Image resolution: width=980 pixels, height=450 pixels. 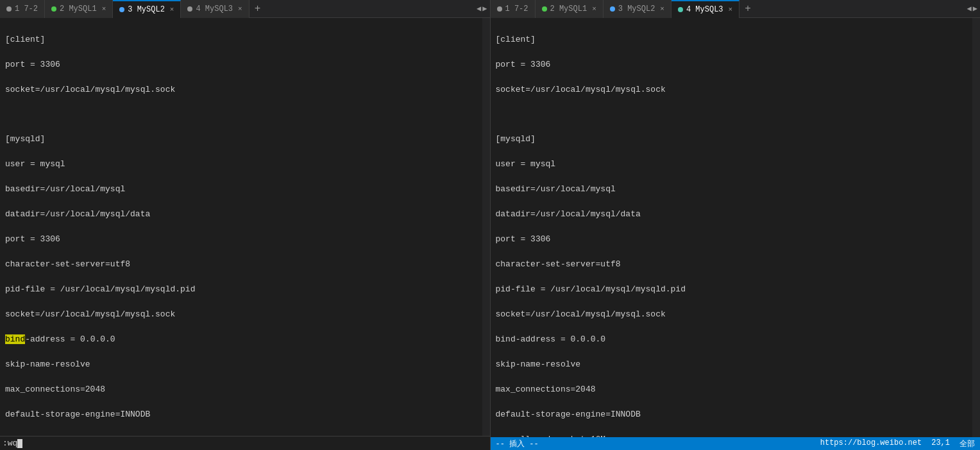 I want to click on r-line-14: skip-name-resolve, so click(x=736, y=365).